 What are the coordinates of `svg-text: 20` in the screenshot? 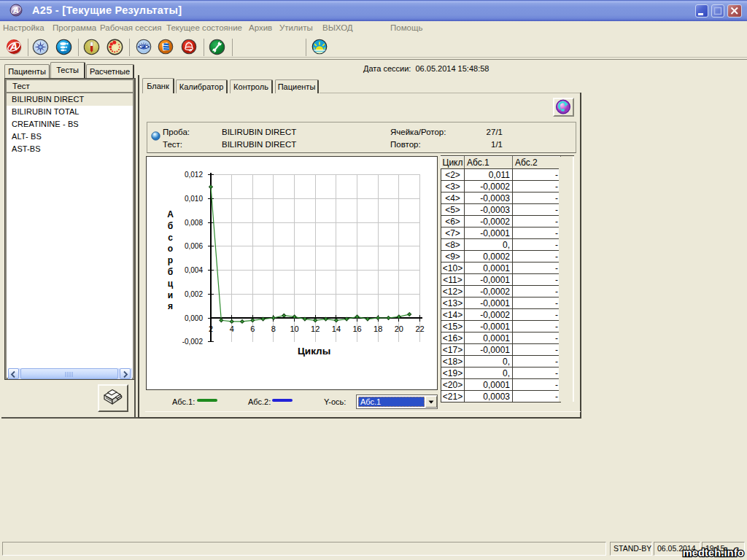 It's located at (399, 329).